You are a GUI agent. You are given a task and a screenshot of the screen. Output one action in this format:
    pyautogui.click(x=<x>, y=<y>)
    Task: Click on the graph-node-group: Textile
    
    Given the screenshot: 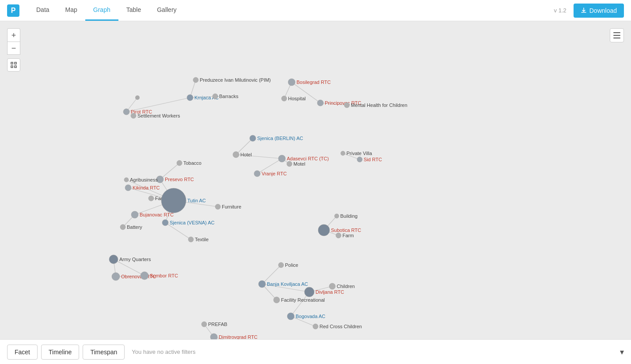 What is the action you would take?
    pyautogui.click(x=198, y=239)
    